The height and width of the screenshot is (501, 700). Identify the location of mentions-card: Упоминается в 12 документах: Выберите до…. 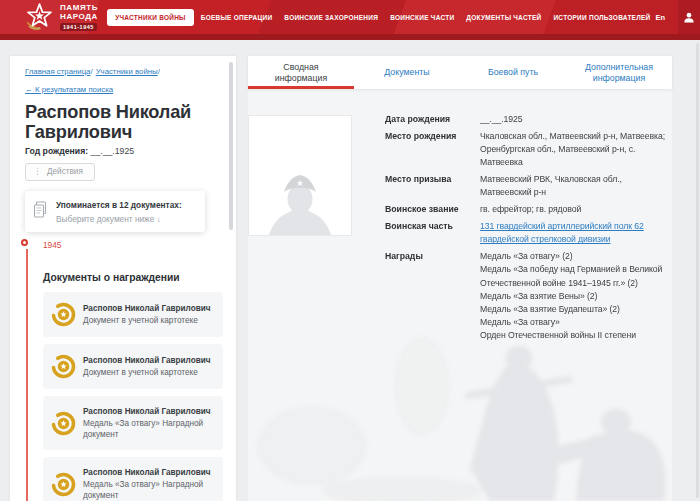
(115, 212).